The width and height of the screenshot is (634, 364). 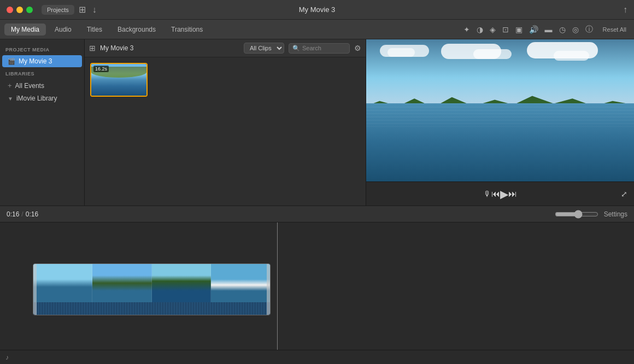 I want to click on imovie-library-label: iMovie Library, so click(x=37, y=98).